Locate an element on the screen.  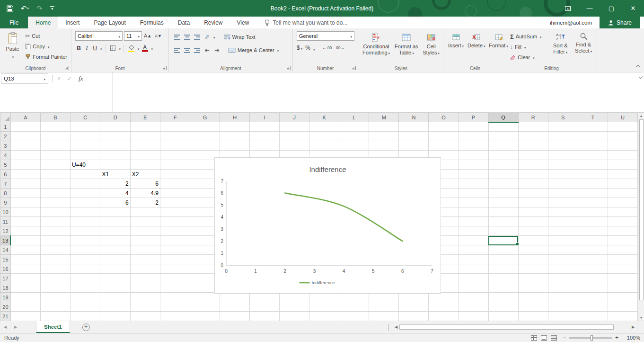
cell-J1 is located at coordinates (294, 127).